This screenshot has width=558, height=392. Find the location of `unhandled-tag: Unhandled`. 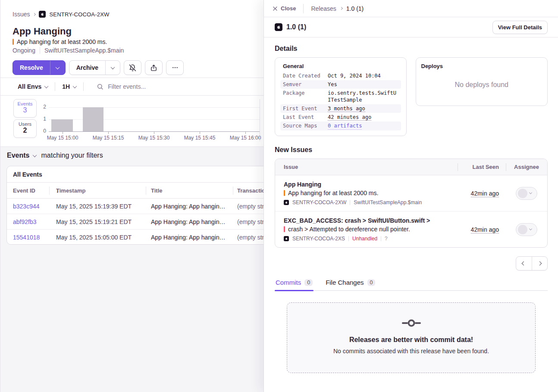

unhandled-tag: Unhandled is located at coordinates (365, 239).